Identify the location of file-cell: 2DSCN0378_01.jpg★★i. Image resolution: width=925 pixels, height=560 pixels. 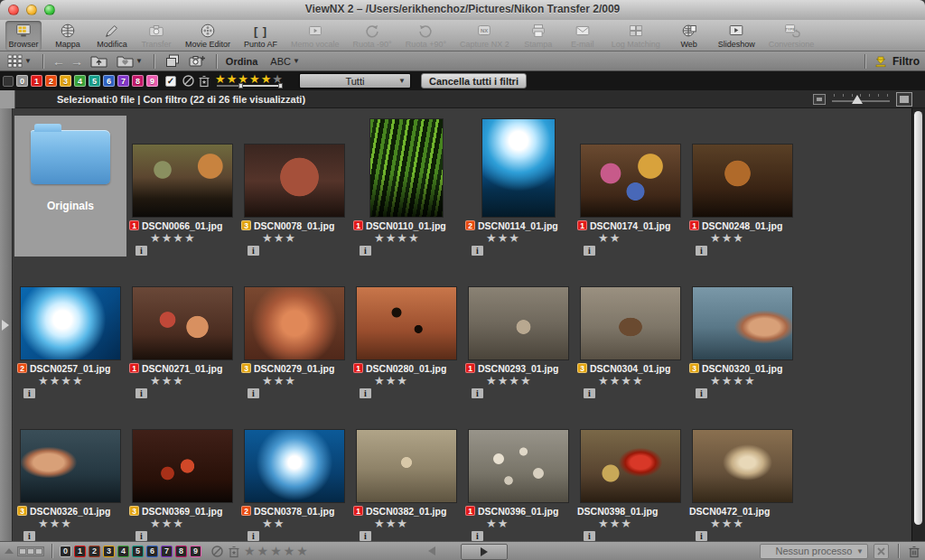
(294, 471).